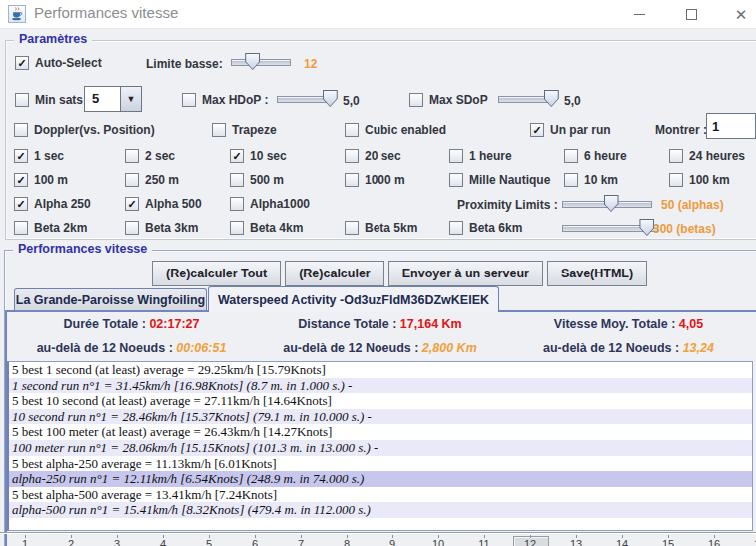 The height and width of the screenshot is (546, 756). Describe the element at coordinates (707, 156) in the screenshot. I see `checkbox-24-heures: 24 heures` at that location.